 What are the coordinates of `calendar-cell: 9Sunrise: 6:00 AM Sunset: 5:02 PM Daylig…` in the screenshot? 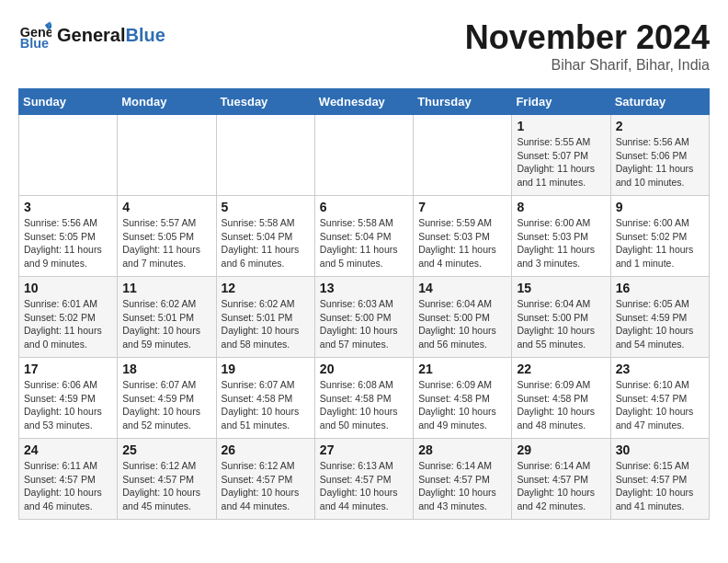 It's located at (660, 236).